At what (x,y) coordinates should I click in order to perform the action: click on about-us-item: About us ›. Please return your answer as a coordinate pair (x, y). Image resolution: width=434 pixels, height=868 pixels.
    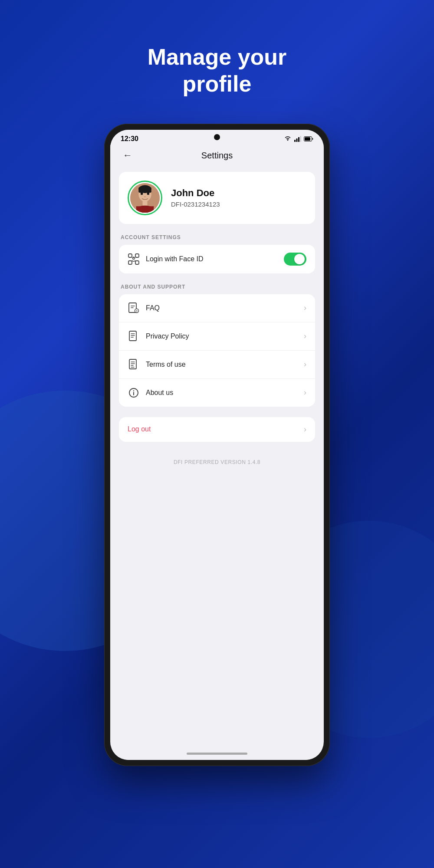
    Looking at the image, I should click on (217, 393).